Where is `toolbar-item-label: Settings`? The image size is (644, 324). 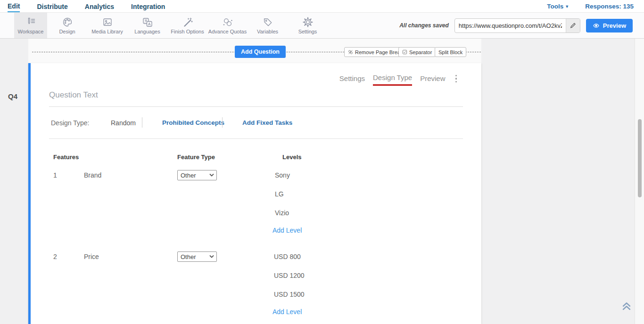
toolbar-item-label: Settings is located at coordinates (308, 32).